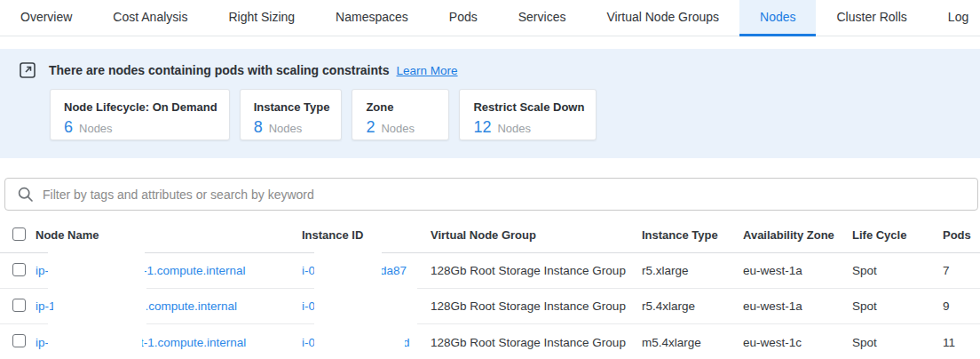  What do you see at coordinates (140, 107) in the screenshot?
I see `card-title: Node Lifecycle: On Demand` at bounding box center [140, 107].